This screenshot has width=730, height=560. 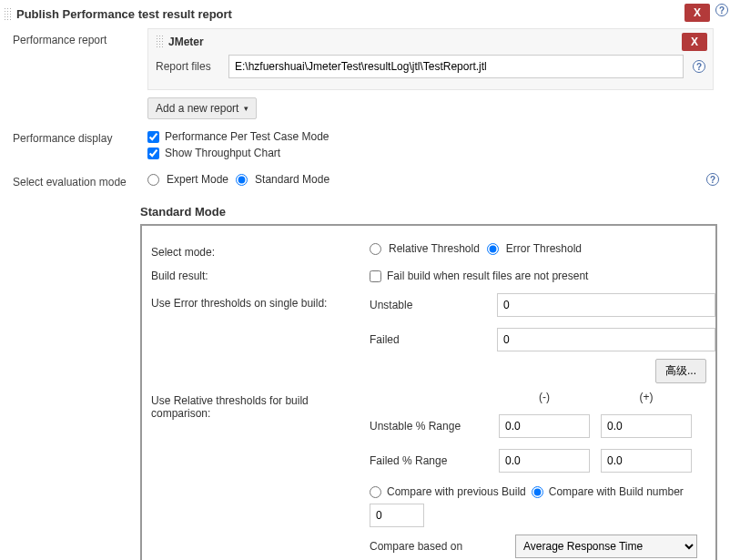 I want to click on failed-pct-label: Failed % Range, so click(x=429, y=461).